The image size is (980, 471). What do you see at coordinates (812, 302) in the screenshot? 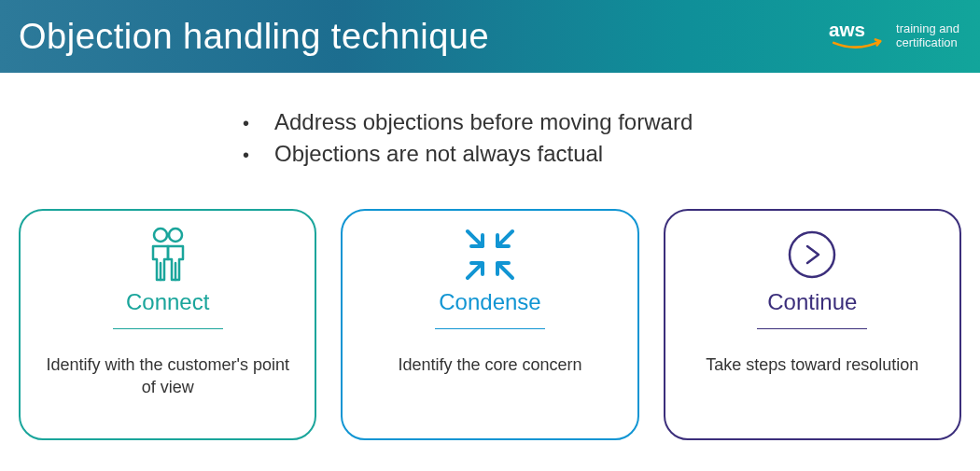
I see `card-continue-title: Continue` at bounding box center [812, 302].